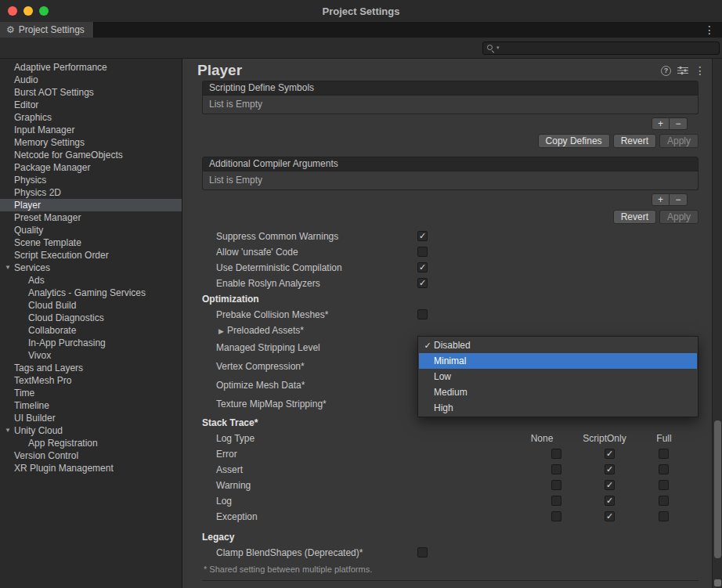  What do you see at coordinates (91, 305) in the screenshot?
I see `sidebar-item-cloud-build: Cloud Build` at bounding box center [91, 305].